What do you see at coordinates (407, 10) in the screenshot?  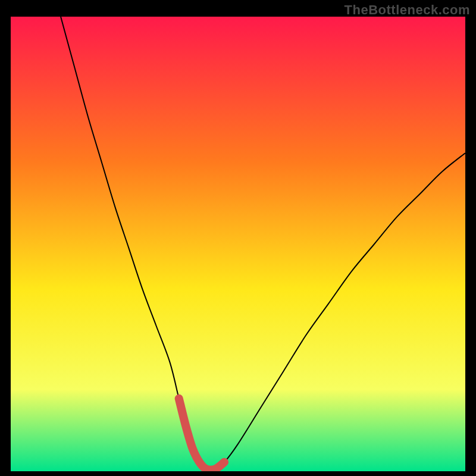 I see `watermark-text: TheBottleneck.com` at bounding box center [407, 10].